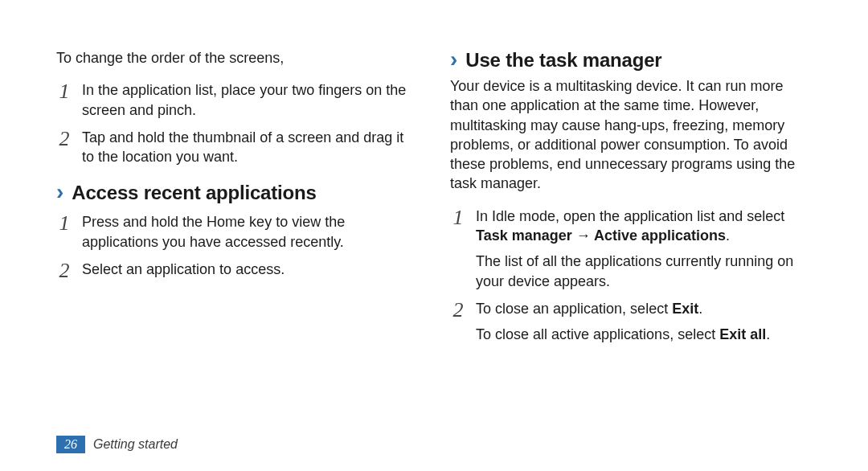  What do you see at coordinates (237, 248) in the screenshot?
I see `access-recent-steps: Press and hold the Home key to view the …` at bounding box center [237, 248].